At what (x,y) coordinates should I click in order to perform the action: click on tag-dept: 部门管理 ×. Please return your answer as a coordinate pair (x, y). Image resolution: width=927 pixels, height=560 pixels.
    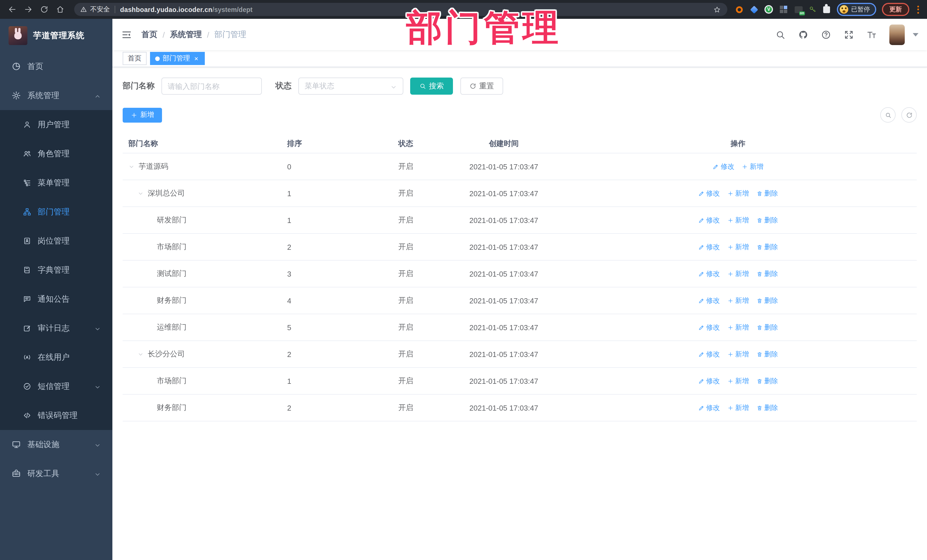
    Looking at the image, I should click on (178, 59).